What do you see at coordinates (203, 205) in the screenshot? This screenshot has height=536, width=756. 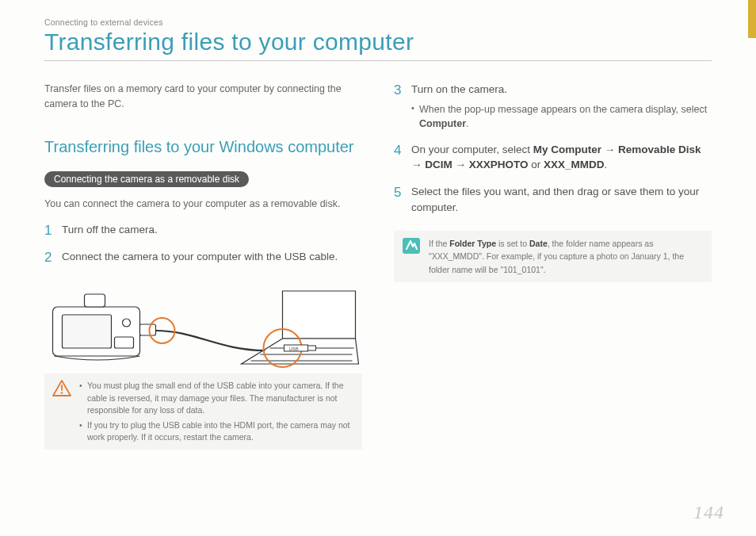 I see `lead-text: You can connect the camera to your compu…` at bounding box center [203, 205].